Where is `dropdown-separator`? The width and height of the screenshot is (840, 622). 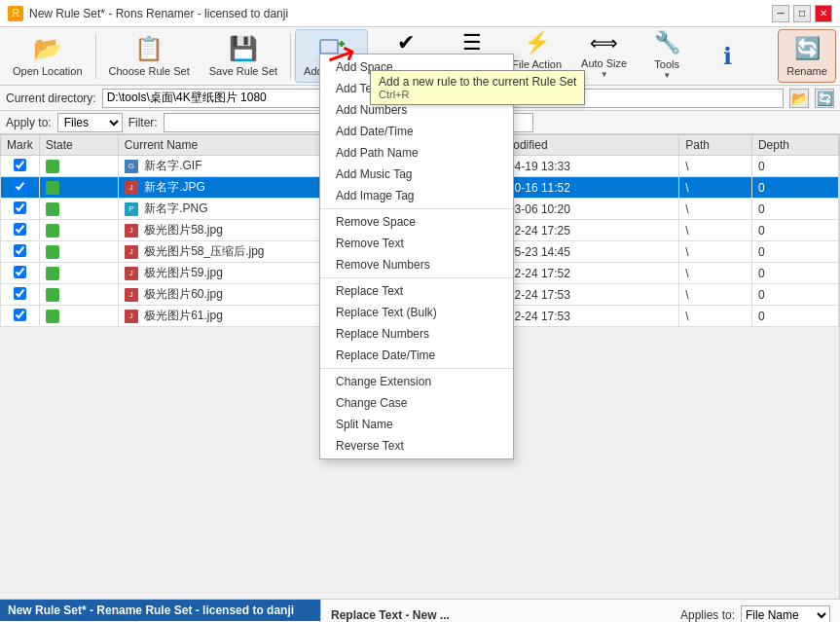 dropdown-separator is located at coordinates (417, 368).